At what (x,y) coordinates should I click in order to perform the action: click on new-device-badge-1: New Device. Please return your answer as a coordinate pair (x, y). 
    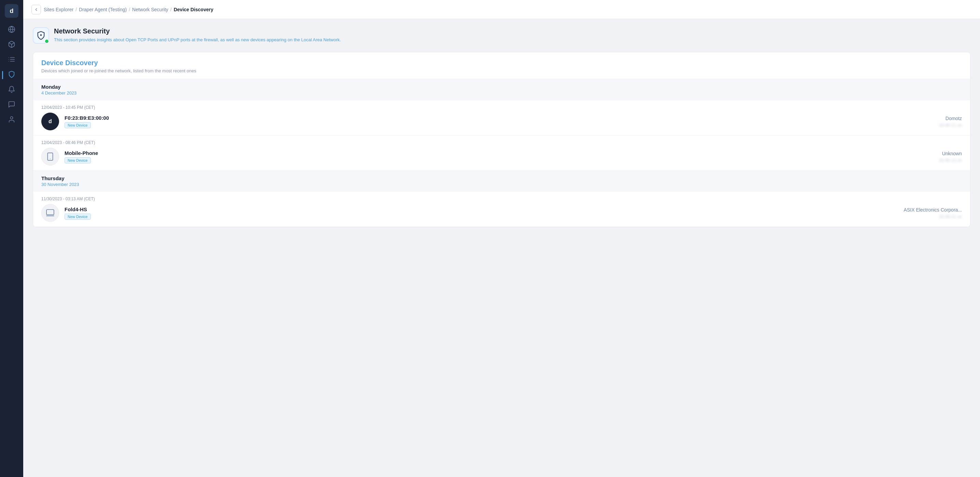
    Looking at the image, I should click on (78, 125).